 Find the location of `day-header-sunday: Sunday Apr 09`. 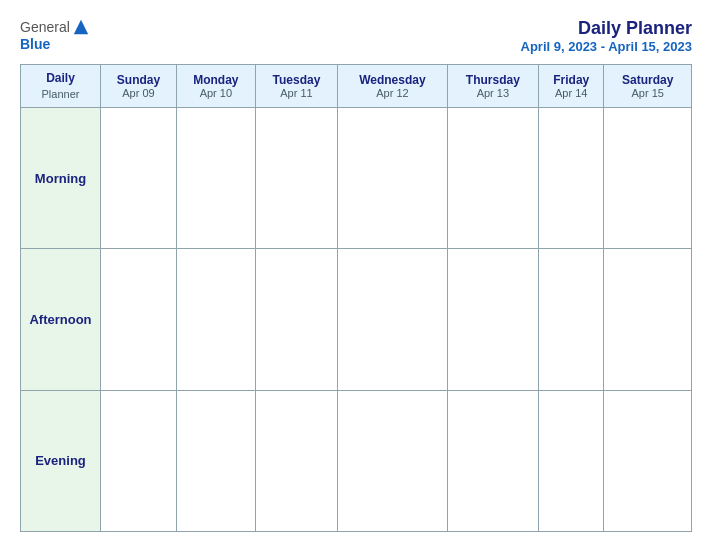

day-header-sunday: Sunday Apr 09 is located at coordinates (139, 86).